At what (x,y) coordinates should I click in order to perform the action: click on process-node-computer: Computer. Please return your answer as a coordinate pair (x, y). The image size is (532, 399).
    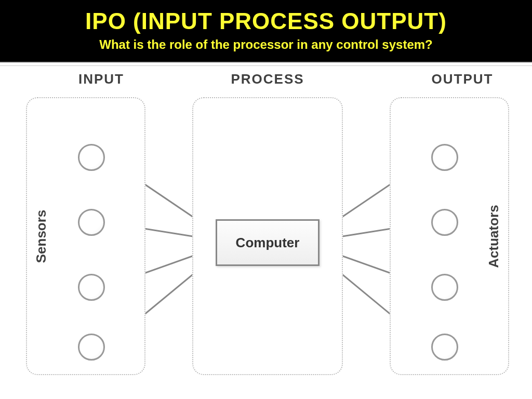
    Looking at the image, I should click on (268, 243).